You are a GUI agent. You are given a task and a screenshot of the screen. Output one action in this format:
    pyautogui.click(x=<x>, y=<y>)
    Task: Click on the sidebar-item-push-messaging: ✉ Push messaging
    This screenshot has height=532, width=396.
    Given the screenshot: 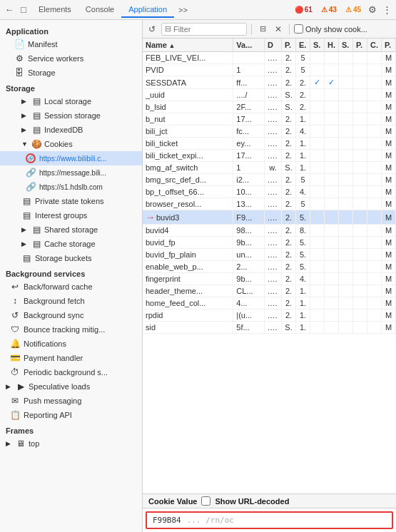 What is the action you would take?
    pyautogui.click(x=71, y=401)
    